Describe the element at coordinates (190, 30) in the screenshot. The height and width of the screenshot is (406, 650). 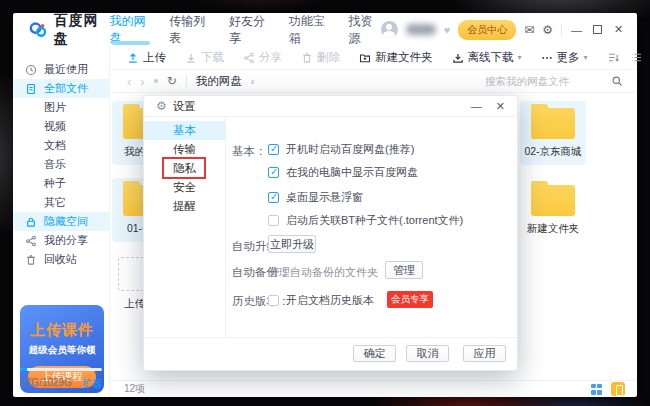
I see `tab-transfer-list: 传输列表` at that location.